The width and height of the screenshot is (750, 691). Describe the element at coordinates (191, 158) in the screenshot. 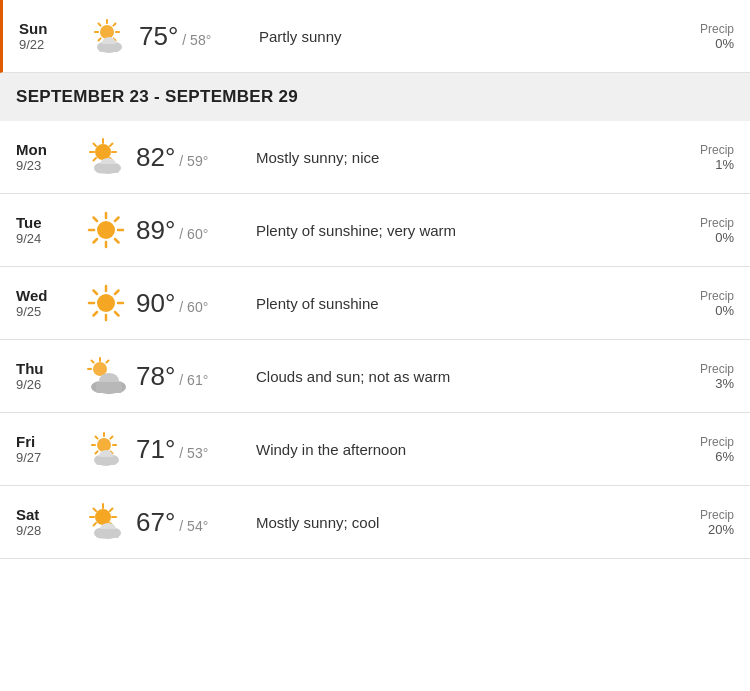

I see `temp-block: 82° / 59°` at that location.